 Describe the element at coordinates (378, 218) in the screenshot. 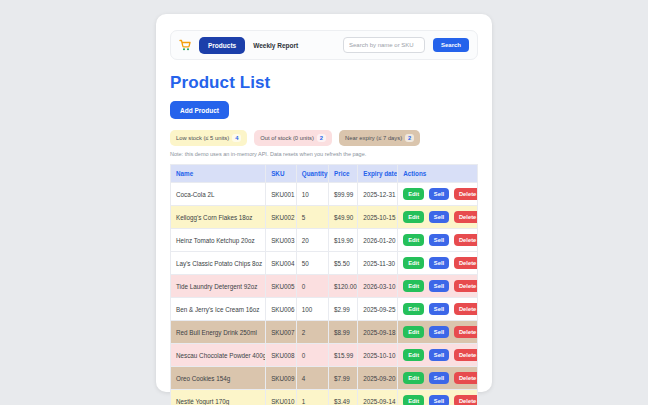

I see `cell-expiry: 2025-10-15` at that location.